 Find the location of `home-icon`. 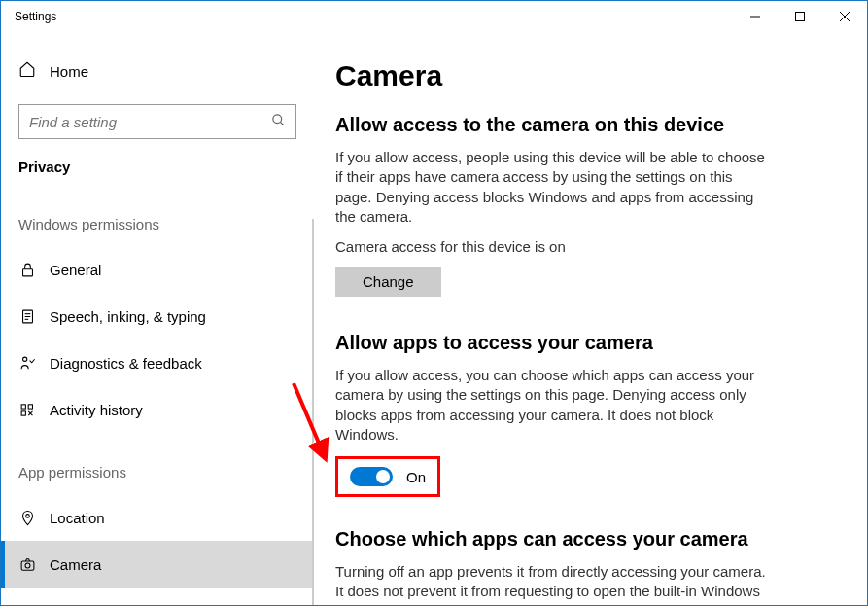

home-icon is located at coordinates (27, 71).